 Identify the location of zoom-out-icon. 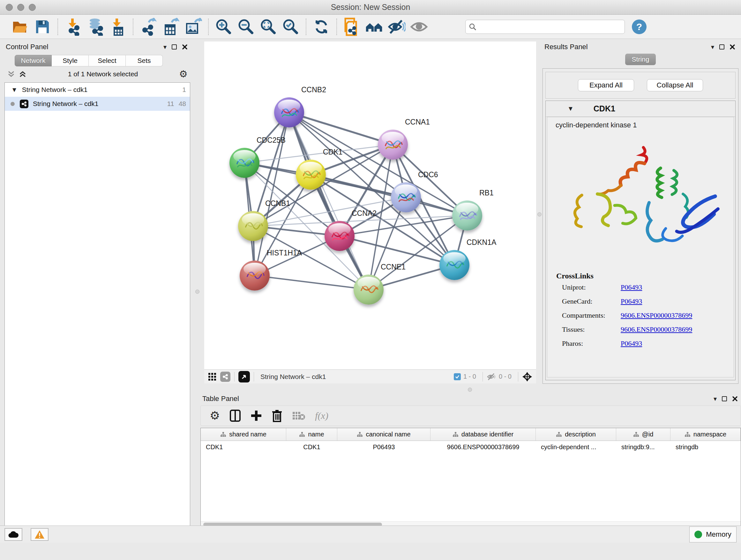
(246, 27).